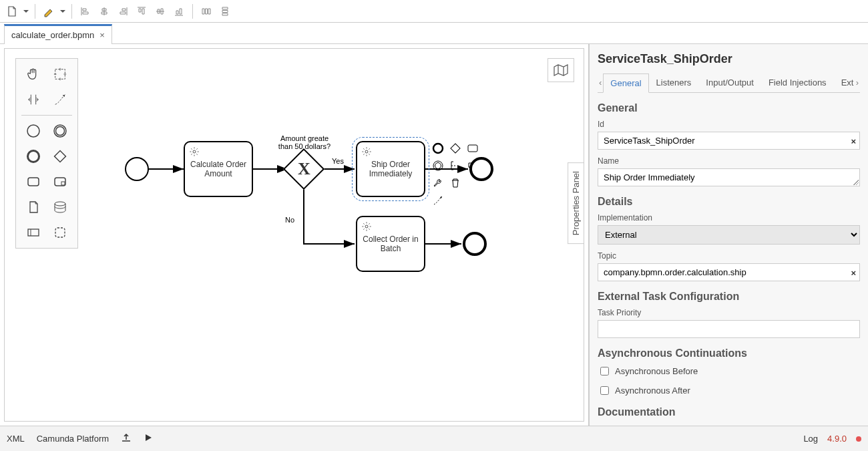 The image size is (868, 451). What do you see at coordinates (290, 220) in the screenshot?
I see `flow-label-no: No` at bounding box center [290, 220].